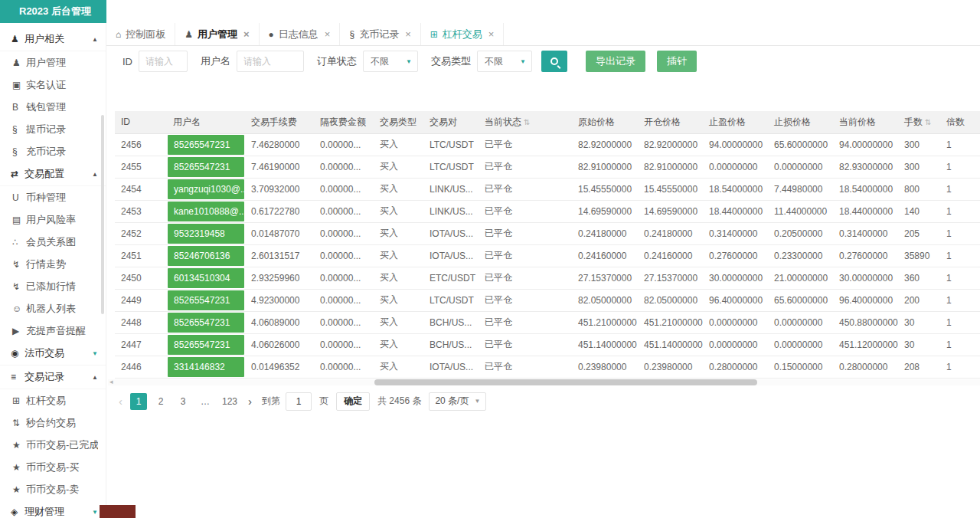 This screenshot has height=518, width=980. I want to click on play-icon: ▶, so click(19, 331).